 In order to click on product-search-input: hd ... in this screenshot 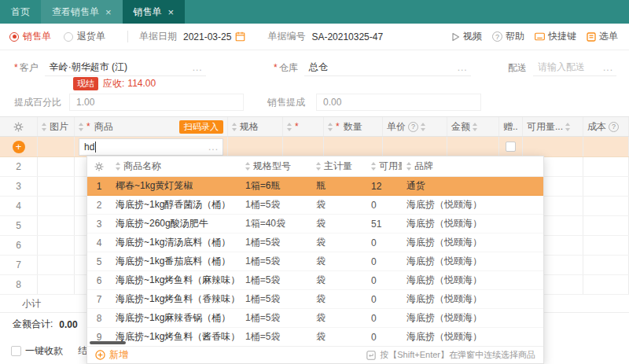, I will do `click(151, 147)`.